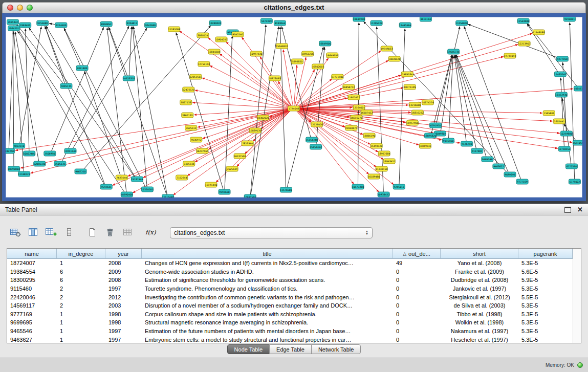 This screenshot has width=588, height=372. What do you see at coordinates (26, 25) in the screenshot?
I see `graph-node: 1963400` at bounding box center [26, 25].